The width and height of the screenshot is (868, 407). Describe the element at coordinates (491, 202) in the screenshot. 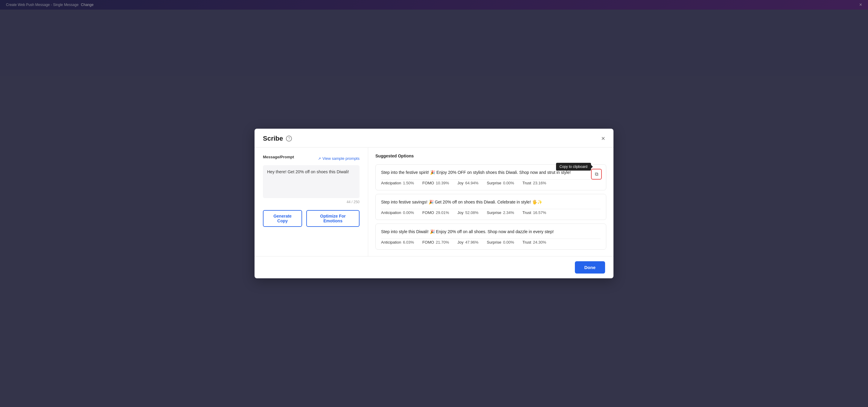

I see `option-text-2: Step into festive savings! 🎉 Get 20% off…` at that location.